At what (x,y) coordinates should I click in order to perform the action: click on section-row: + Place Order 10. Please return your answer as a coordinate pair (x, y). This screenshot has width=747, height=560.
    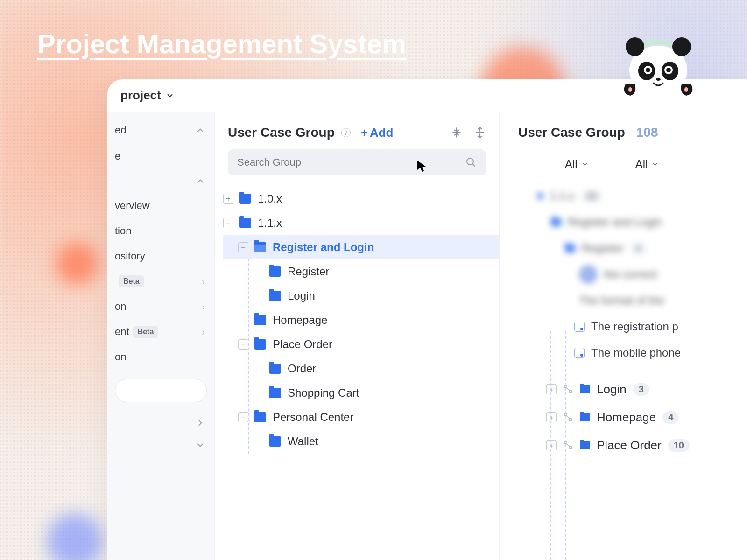
    Looking at the image, I should click on (633, 445).